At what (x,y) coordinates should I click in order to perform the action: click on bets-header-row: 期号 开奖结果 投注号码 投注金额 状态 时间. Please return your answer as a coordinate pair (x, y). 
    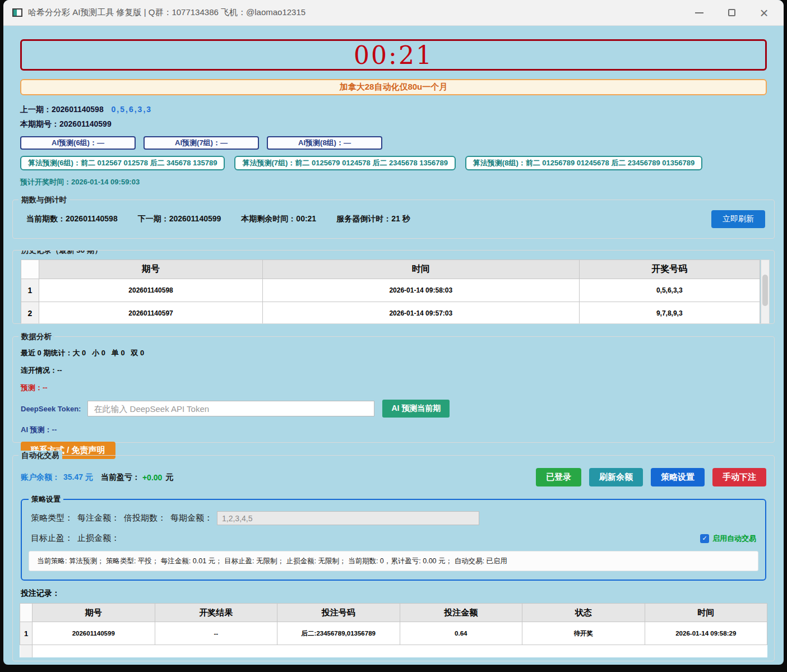
    Looking at the image, I should click on (394, 613).